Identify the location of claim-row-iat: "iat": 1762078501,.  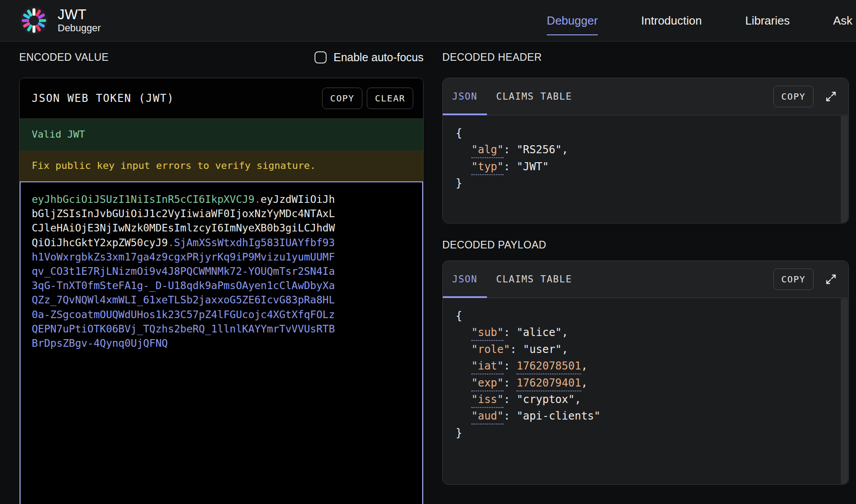
(652, 366).